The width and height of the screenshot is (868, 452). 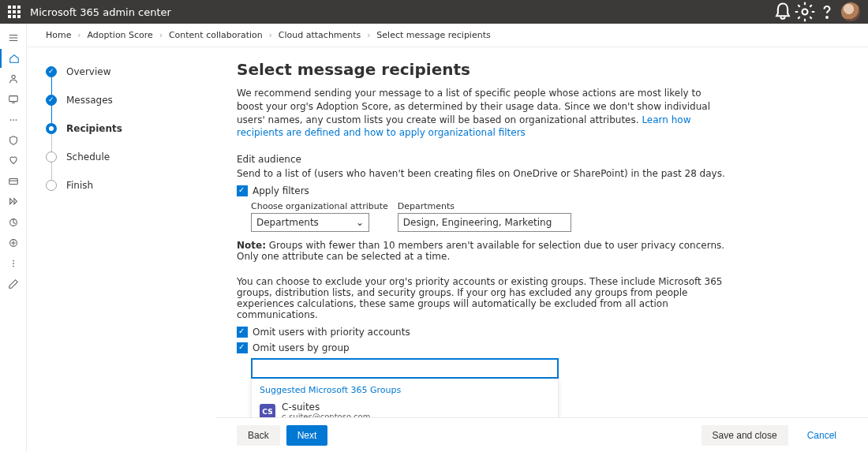 I want to click on group-search-field, so click(x=405, y=368).